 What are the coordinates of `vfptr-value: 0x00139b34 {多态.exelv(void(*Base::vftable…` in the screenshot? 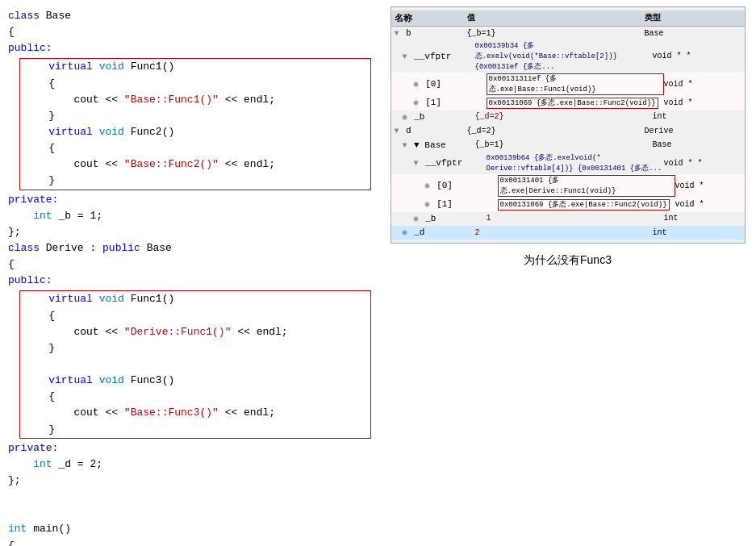 It's located at (564, 56).